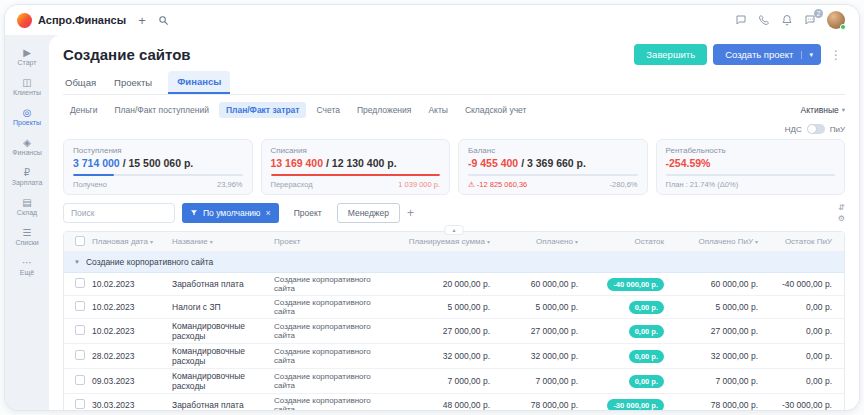  Describe the element at coordinates (199, 82) in the screenshot. I see `tab-finances: Финансы` at that location.